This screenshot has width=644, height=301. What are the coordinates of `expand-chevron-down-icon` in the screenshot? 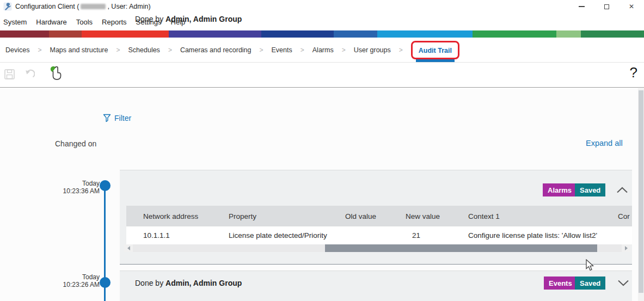 It's located at (623, 283).